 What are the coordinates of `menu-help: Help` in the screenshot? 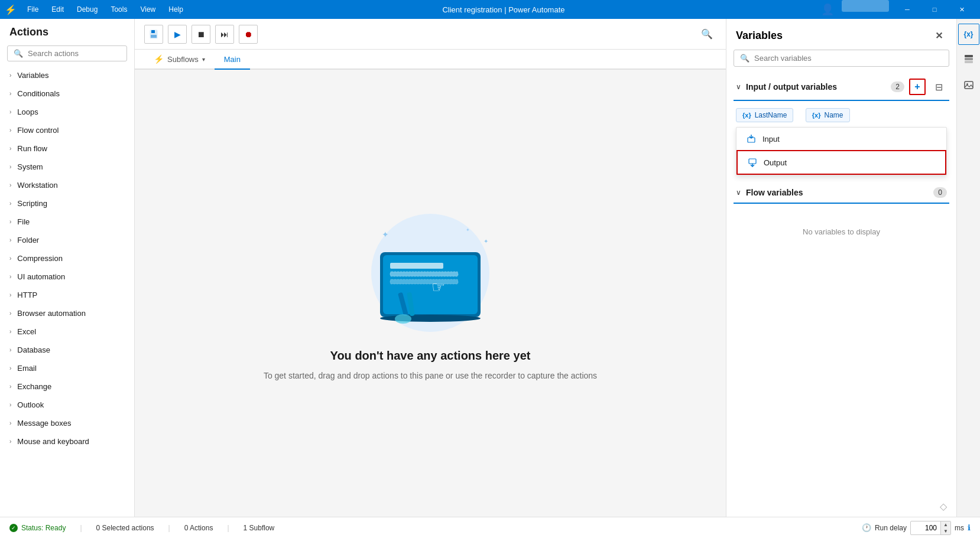 It's located at (176, 9).